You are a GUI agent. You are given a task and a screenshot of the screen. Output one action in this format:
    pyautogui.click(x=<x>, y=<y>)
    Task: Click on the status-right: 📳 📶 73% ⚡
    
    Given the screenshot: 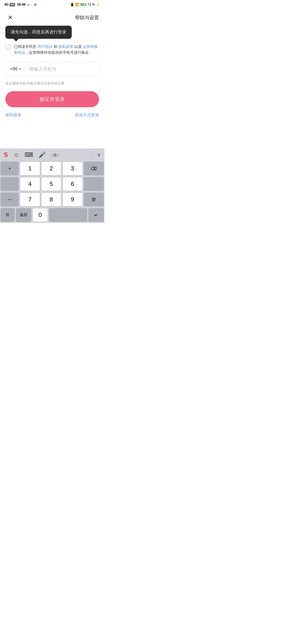 What is the action you would take?
    pyautogui.click(x=85, y=5)
    